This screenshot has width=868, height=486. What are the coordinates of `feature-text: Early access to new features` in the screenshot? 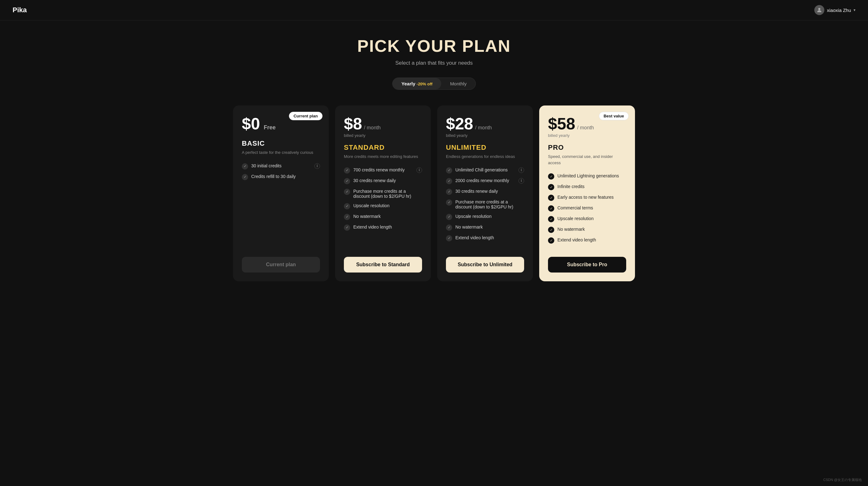 It's located at (586, 197).